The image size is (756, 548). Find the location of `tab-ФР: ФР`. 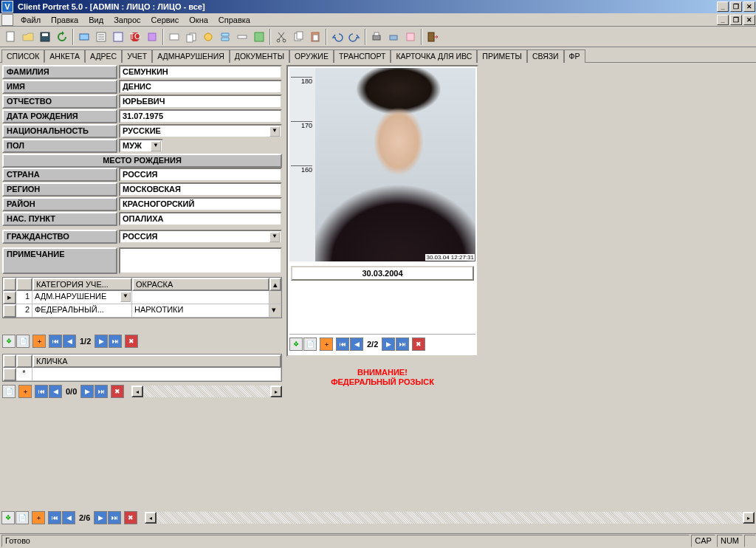

tab-ФР: ФР is located at coordinates (574, 56).